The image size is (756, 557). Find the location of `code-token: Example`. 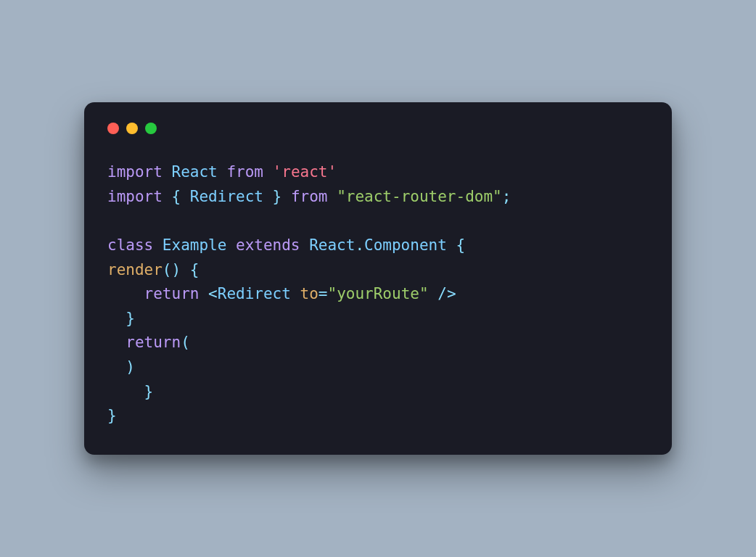

code-token: Example is located at coordinates (194, 245).